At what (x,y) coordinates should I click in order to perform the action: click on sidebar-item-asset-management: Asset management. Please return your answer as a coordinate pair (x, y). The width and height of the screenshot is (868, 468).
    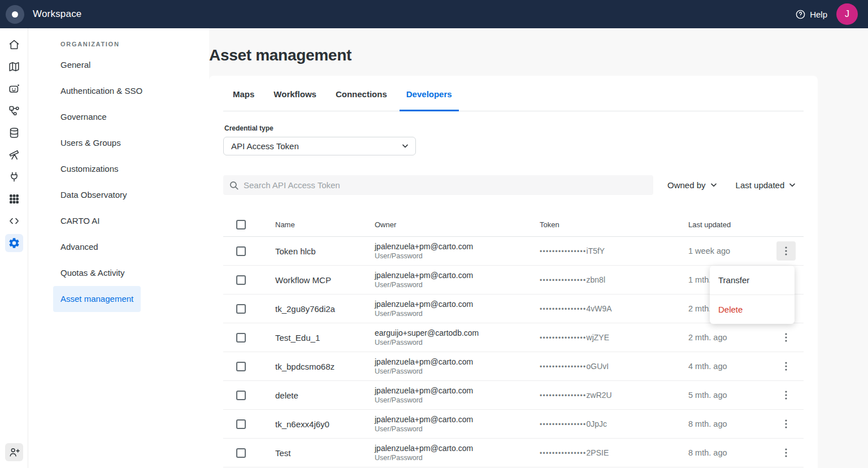
    Looking at the image, I should click on (97, 299).